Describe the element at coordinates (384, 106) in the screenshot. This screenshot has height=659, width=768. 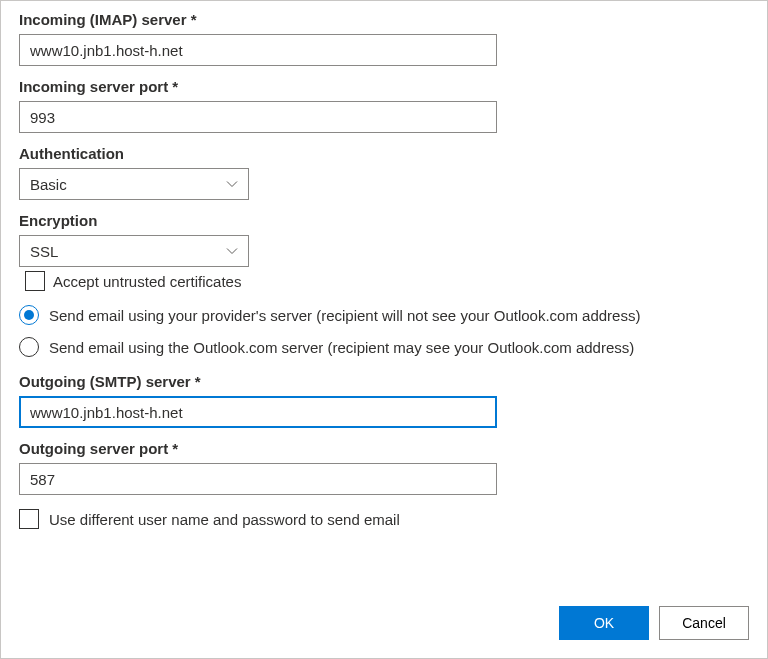
I see `incoming-port-group: Incoming server port *` at that location.